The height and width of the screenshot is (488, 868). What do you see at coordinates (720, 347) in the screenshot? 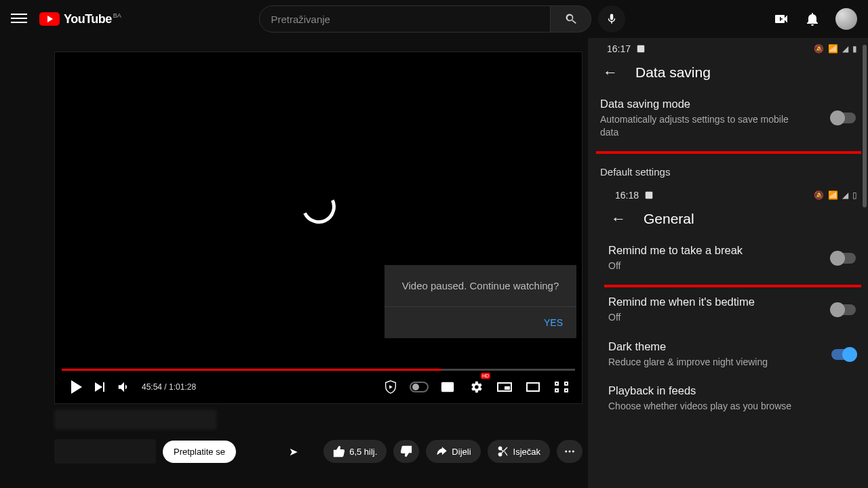
I see `setting-title: Dark theme` at bounding box center [720, 347].